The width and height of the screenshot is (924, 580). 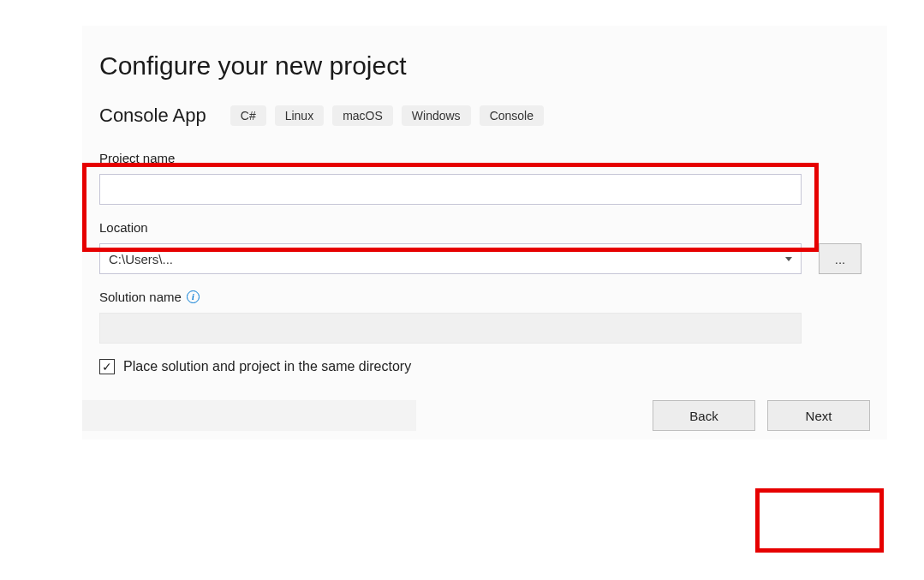 What do you see at coordinates (485, 228) in the screenshot?
I see `location-label: Location` at bounding box center [485, 228].